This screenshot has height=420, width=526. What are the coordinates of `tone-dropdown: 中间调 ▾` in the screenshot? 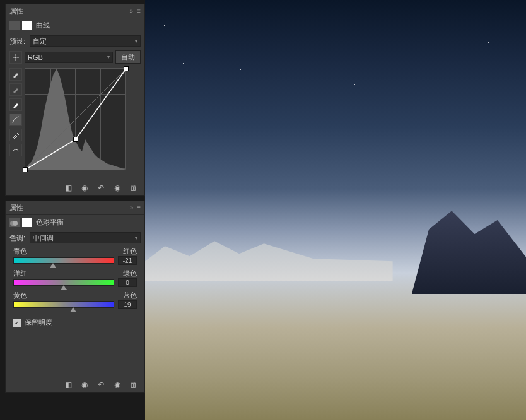 It's located at (85, 238).